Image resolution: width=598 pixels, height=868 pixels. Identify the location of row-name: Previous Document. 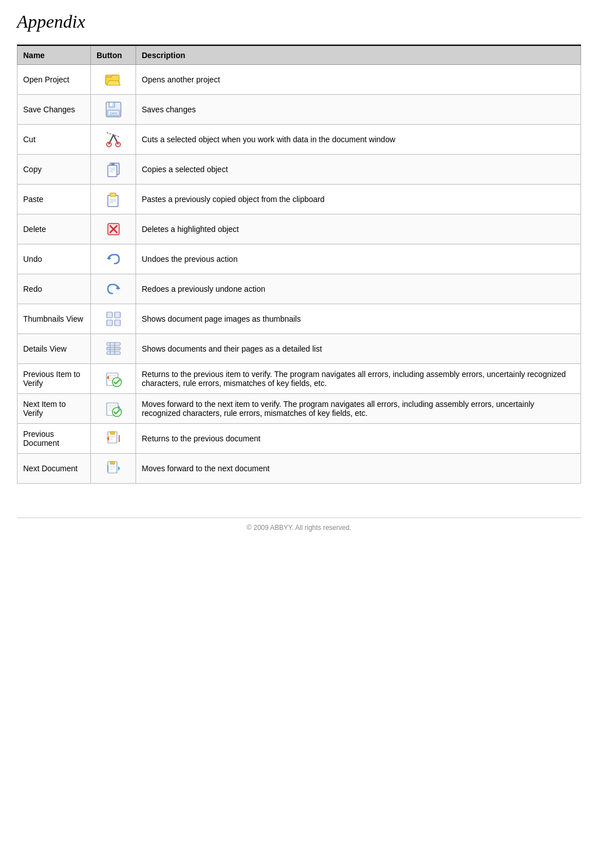
(54, 439).